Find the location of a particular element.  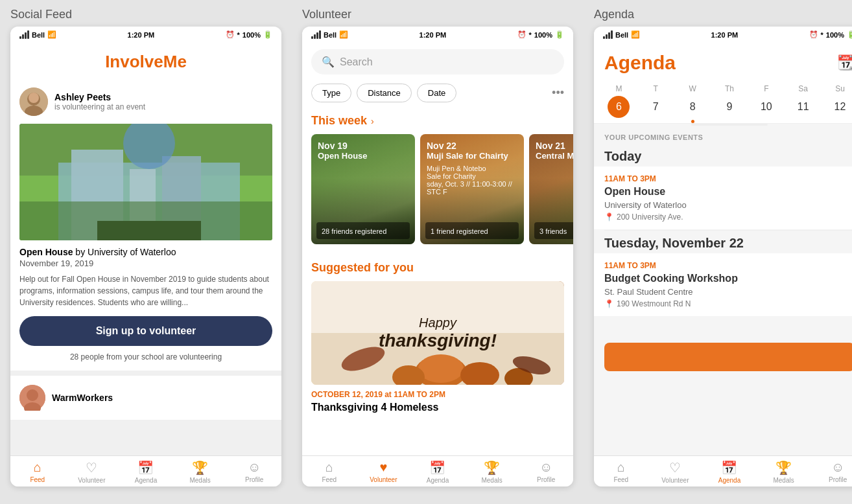

agenda-title: Agenda is located at coordinates (640, 63).